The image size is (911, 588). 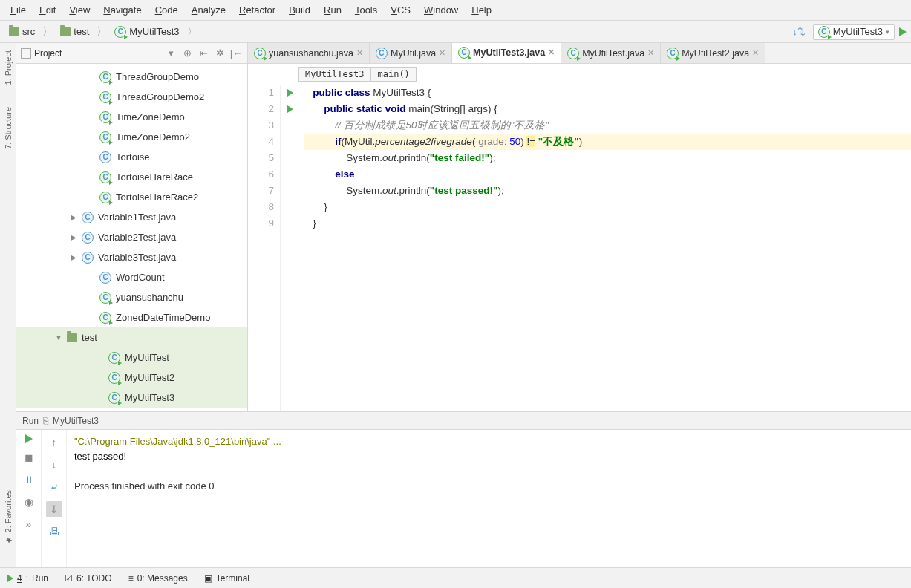 I want to click on camera-button: ◉, so click(x=29, y=502).